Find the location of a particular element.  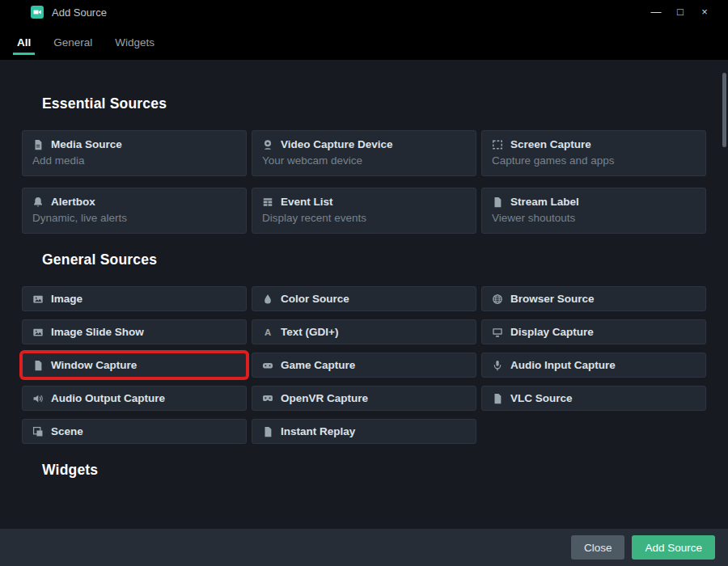

titlebar: Add Source —□× is located at coordinates (364, 12).